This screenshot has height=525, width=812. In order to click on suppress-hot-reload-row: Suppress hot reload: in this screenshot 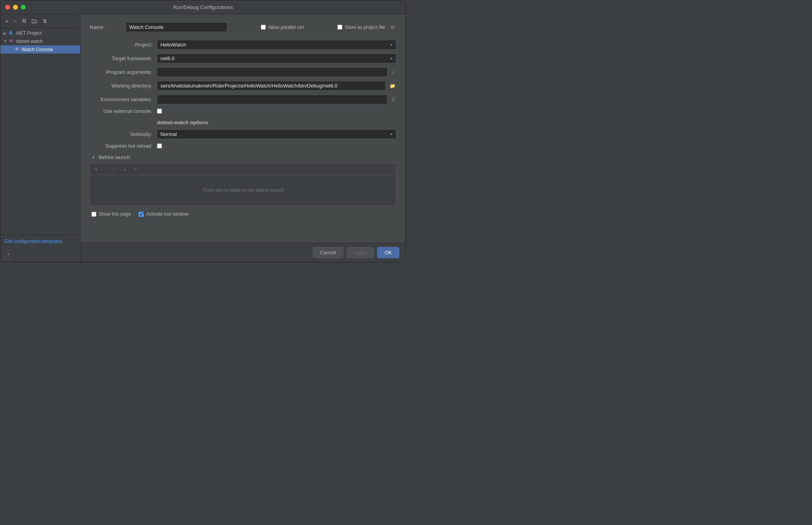, I will do `click(243, 146)`.